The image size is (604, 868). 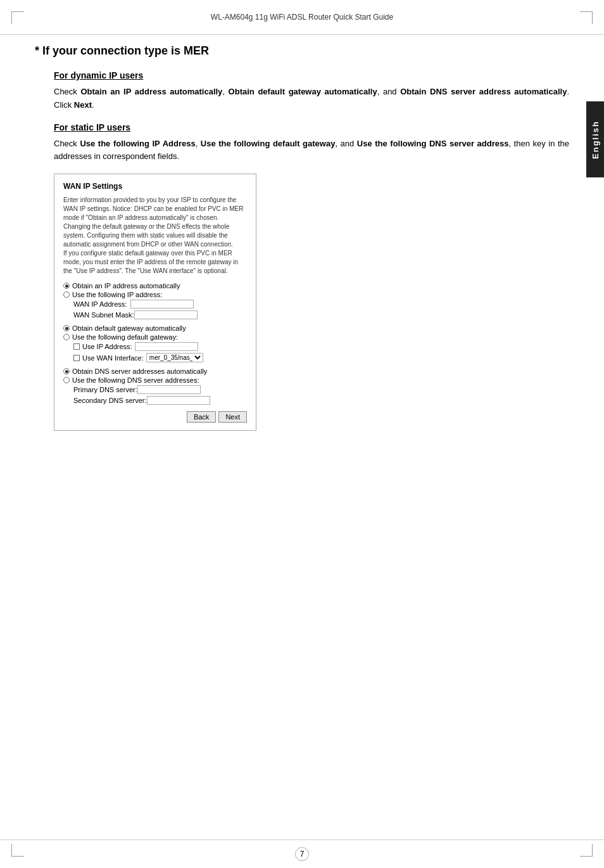 I want to click on secondary-dns-row: Secondary DNS server:, so click(x=160, y=400).